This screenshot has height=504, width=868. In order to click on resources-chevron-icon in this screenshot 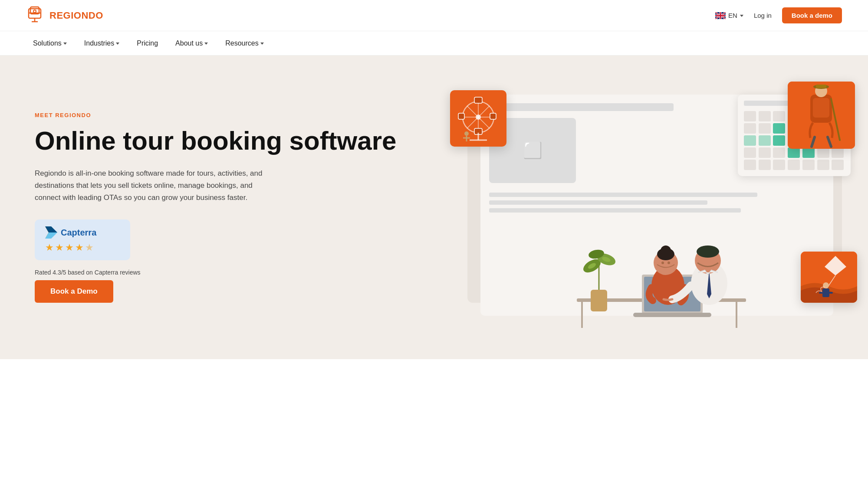, I will do `click(262, 43)`.